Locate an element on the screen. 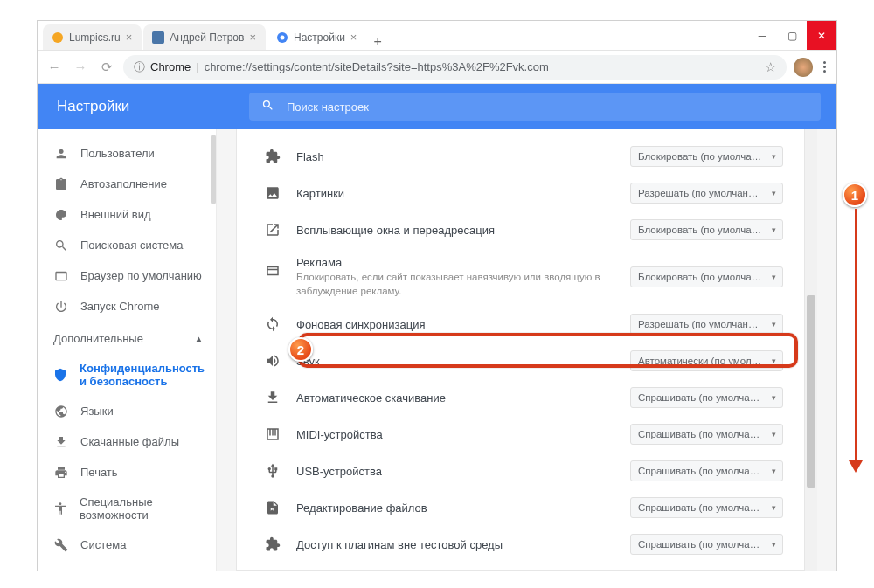 The width and height of the screenshot is (874, 588). sidebar-item-privacy-security: Конфиденциальность и безопасность is located at coordinates (127, 375).